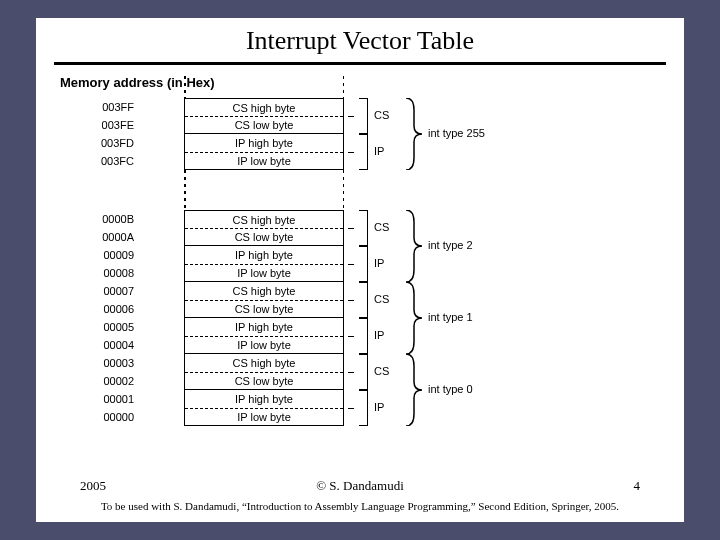  Describe the element at coordinates (104, 309) in the screenshot. I see `address: 00006` at that location.